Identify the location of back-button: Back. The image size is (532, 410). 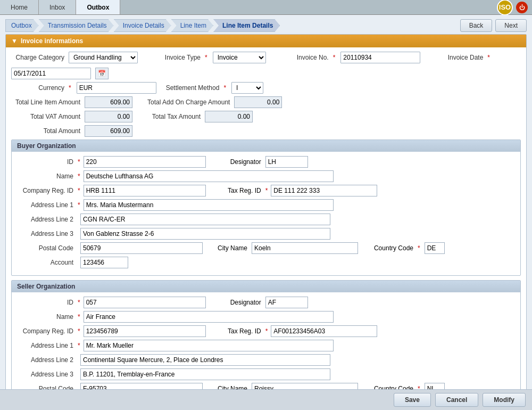
(477, 26).